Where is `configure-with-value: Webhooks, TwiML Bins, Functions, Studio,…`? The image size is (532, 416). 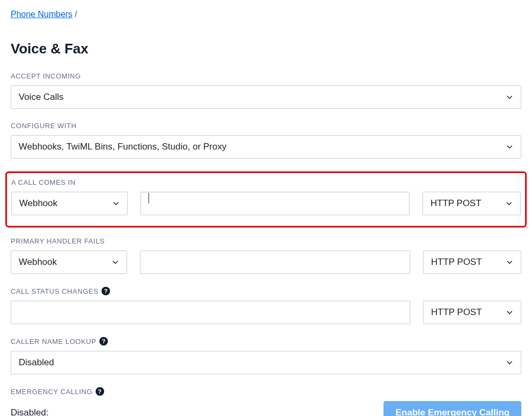
configure-with-value: Webhooks, TwiML Bins, Functions, Studio,… is located at coordinates (123, 147).